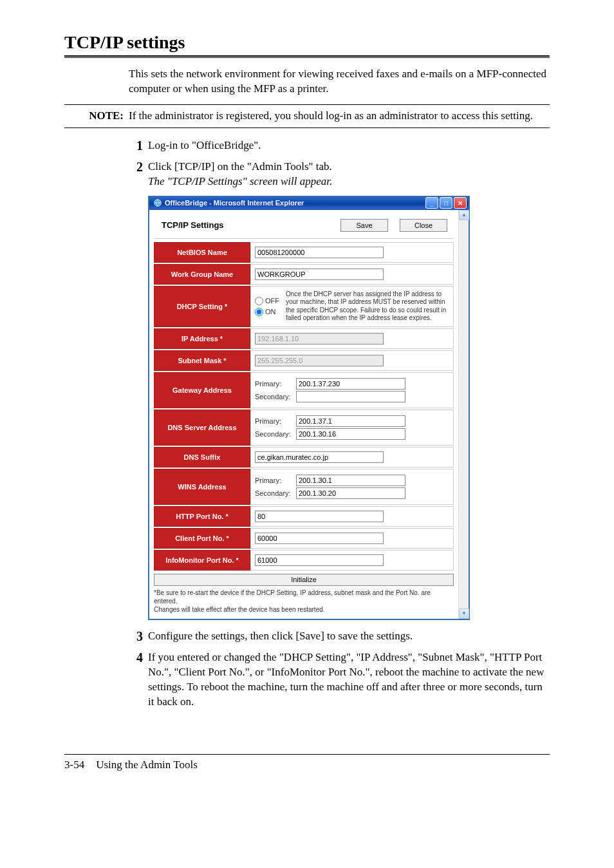 The height and width of the screenshot is (868, 614). What do you see at coordinates (319, 252) in the screenshot?
I see `netbios-input` at bounding box center [319, 252].